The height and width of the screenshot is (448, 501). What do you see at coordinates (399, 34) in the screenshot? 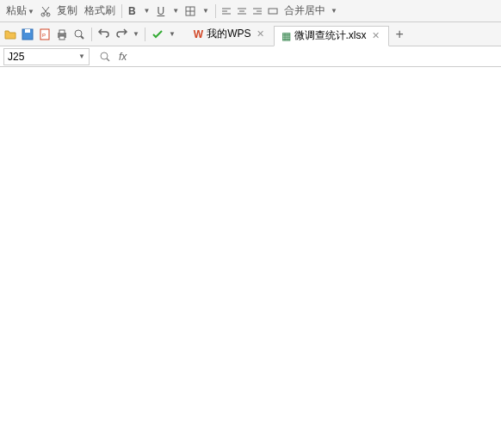
I see `new-tab-button: +` at bounding box center [399, 34].